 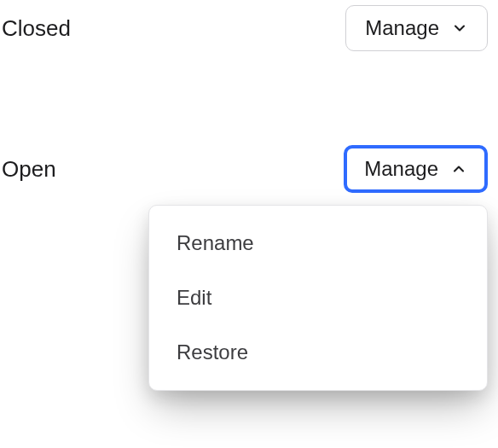 What do you see at coordinates (28, 169) in the screenshot?
I see `status-label-open: Open` at bounding box center [28, 169].